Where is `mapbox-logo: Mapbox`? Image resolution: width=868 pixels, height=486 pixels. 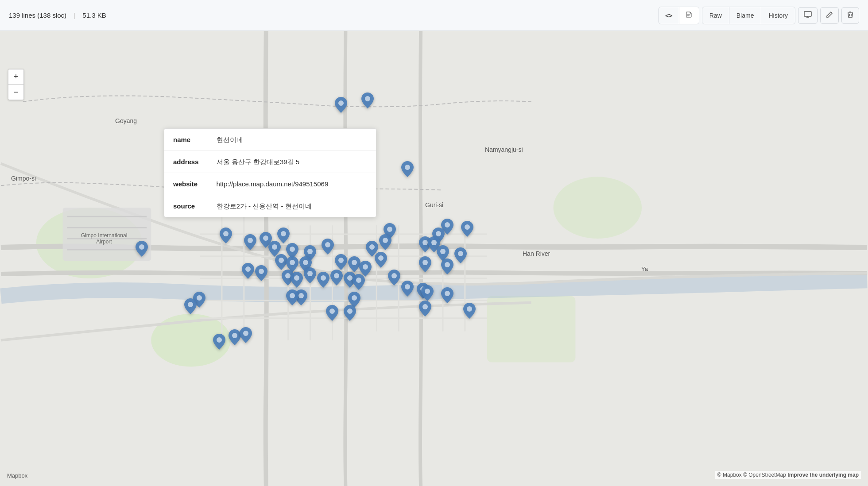
mapbox-logo: Mapbox is located at coordinates (17, 475).